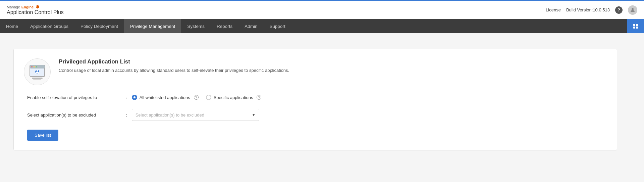 The width and height of the screenshot is (644, 182). Describe the element at coordinates (619, 10) in the screenshot. I see `help-icon: ?` at that location.